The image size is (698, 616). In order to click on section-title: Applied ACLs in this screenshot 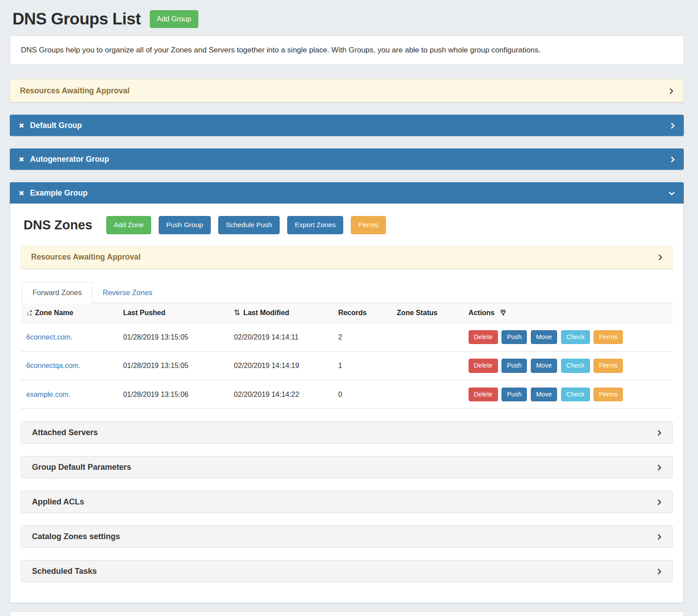, I will do `click(343, 502)`.